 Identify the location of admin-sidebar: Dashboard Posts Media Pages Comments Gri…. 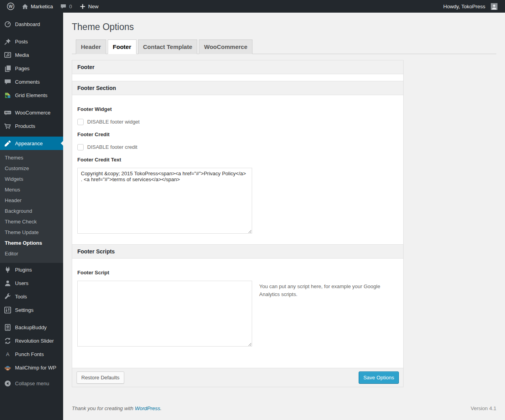
(32, 216).